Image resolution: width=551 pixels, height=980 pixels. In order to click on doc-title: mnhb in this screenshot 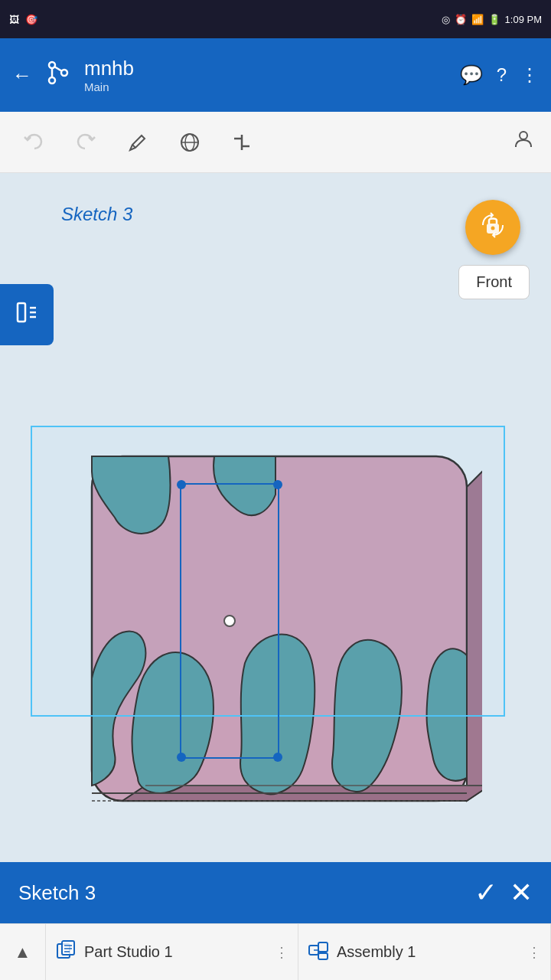, I will do `click(266, 69)`.